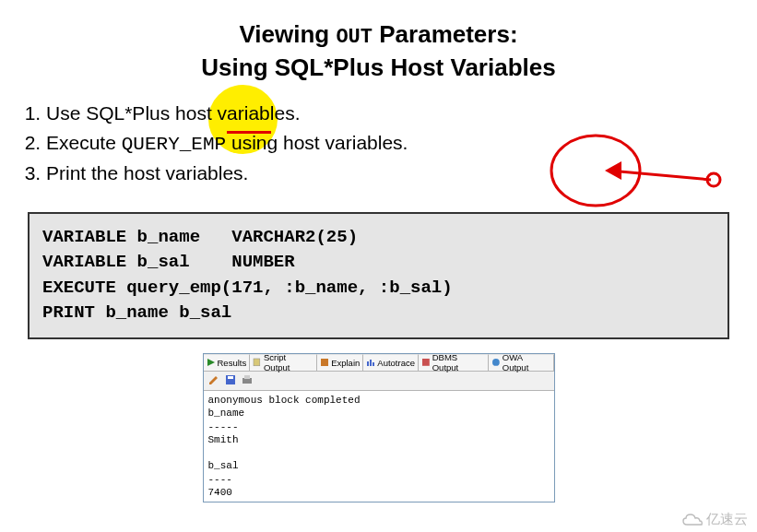  Describe the element at coordinates (354, 37) in the screenshot. I see `title-out-keyword: OUT` at that location.